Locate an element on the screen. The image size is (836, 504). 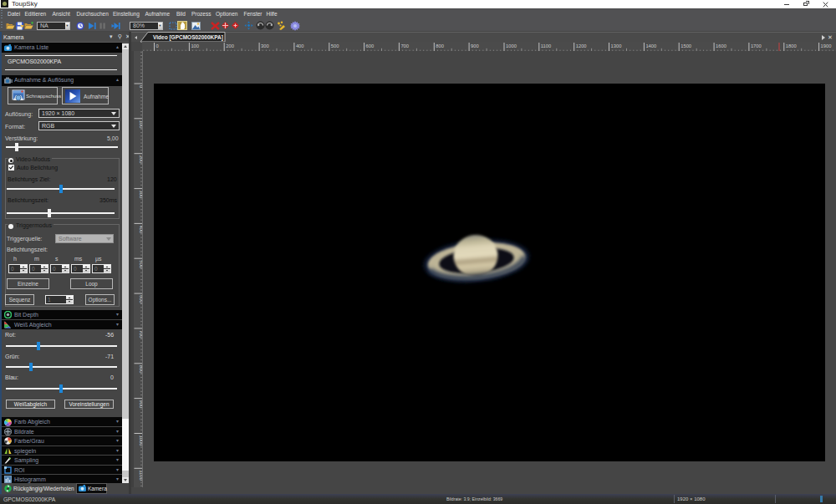
svg-text: 1100 is located at coordinates (546, 46).